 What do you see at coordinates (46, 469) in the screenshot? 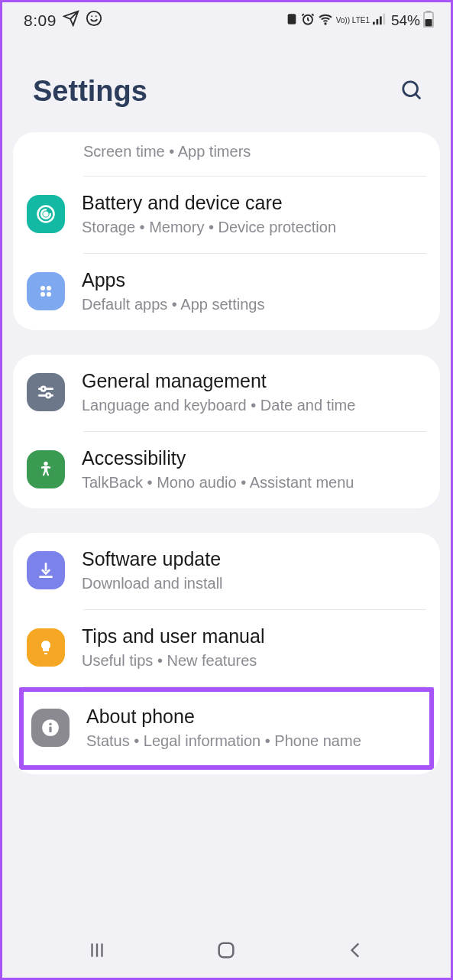
I see `accessibility-icon` at bounding box center [46, 469].